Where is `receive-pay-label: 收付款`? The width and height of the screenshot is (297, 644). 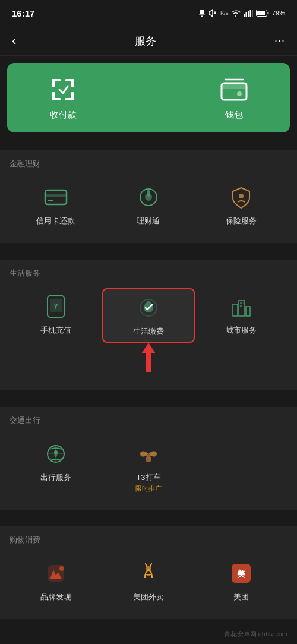
receive-pay-label: 收付款 is located at coordinates (63, 115).